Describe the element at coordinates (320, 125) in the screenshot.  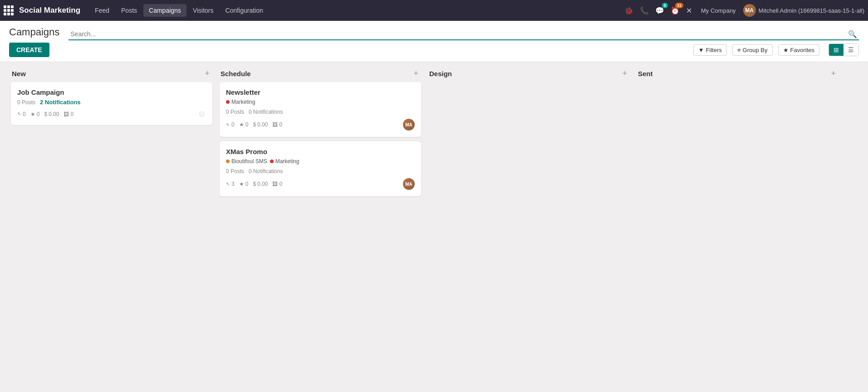
I see `card-footer: ↖ 0 ★ 0 $0.00 🖼 0 MA` at that location.